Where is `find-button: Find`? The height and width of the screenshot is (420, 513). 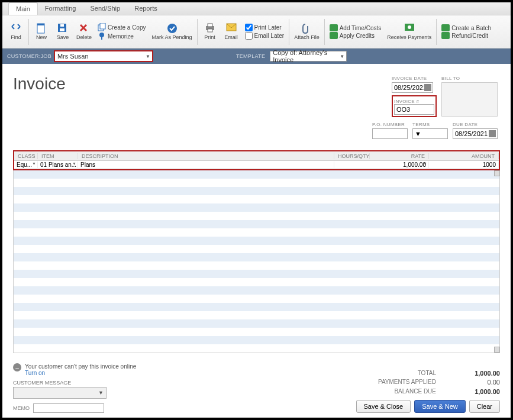
find-button: Find is located at coordinates (16, 32).